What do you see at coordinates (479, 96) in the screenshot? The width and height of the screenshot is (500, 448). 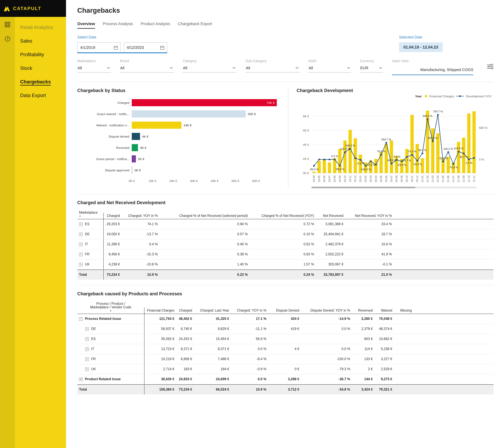 I see `legend-development-yoy: Development YOY` at bounding box center [479, 96].